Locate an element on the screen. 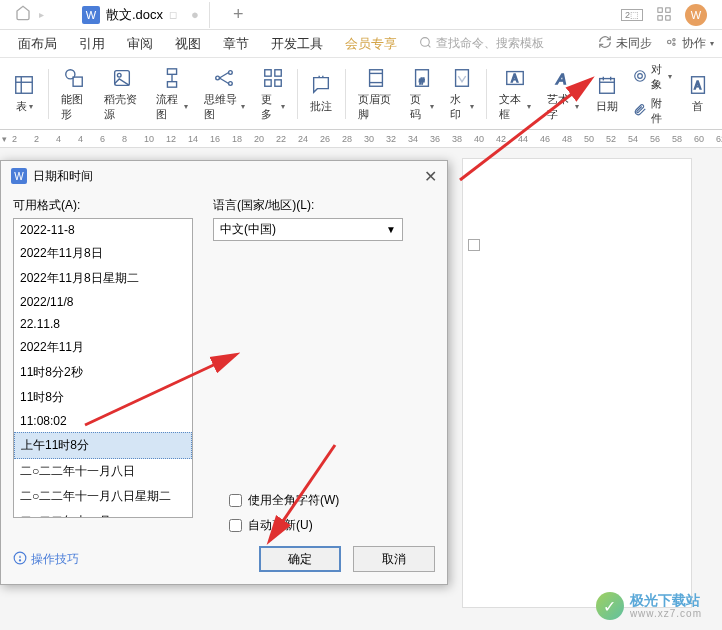  format-item: 二○二二年十一月 is located at coordinates (103, 514).